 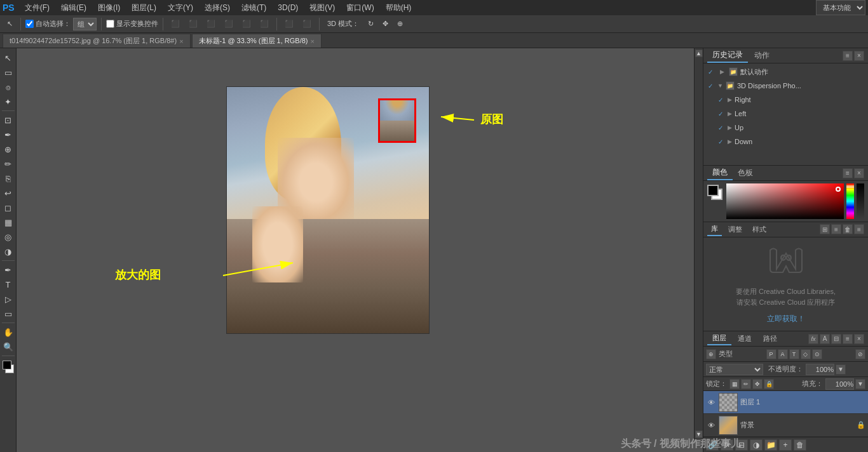 I want to click on lock-paint-btn: ✏, so click(x=746, y=384).